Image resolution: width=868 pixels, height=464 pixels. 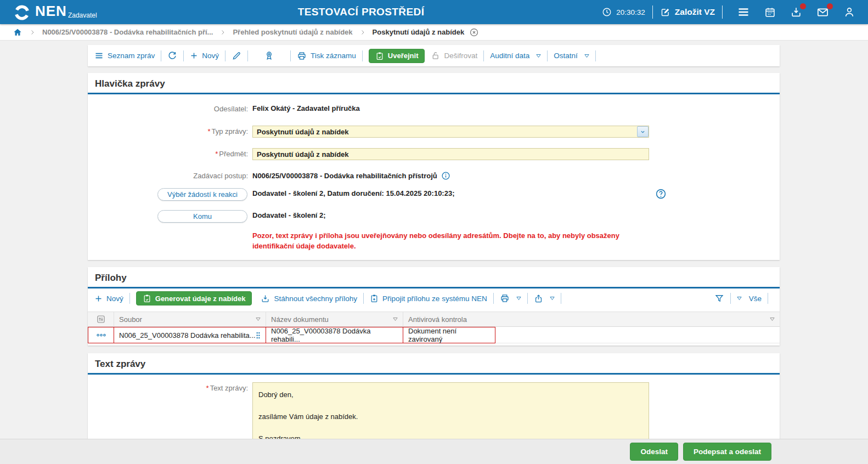 What do you see at coordinates (397, 56) in the screenshot?
I see `publish-button: Uveřejnit` at bounding box center [397, 56].